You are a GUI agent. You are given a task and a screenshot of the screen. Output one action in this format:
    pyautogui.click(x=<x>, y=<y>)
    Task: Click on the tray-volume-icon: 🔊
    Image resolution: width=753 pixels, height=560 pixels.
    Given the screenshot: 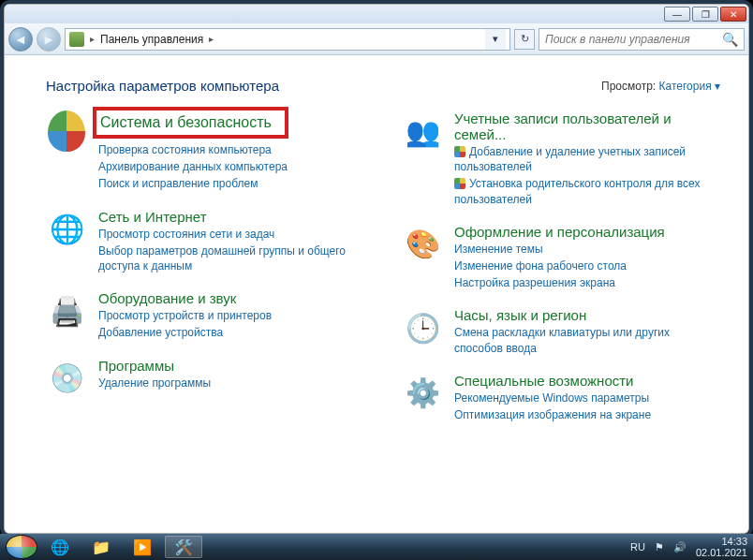 What is the action you would take?
    pyautogui.click(x=680, y=547)
    